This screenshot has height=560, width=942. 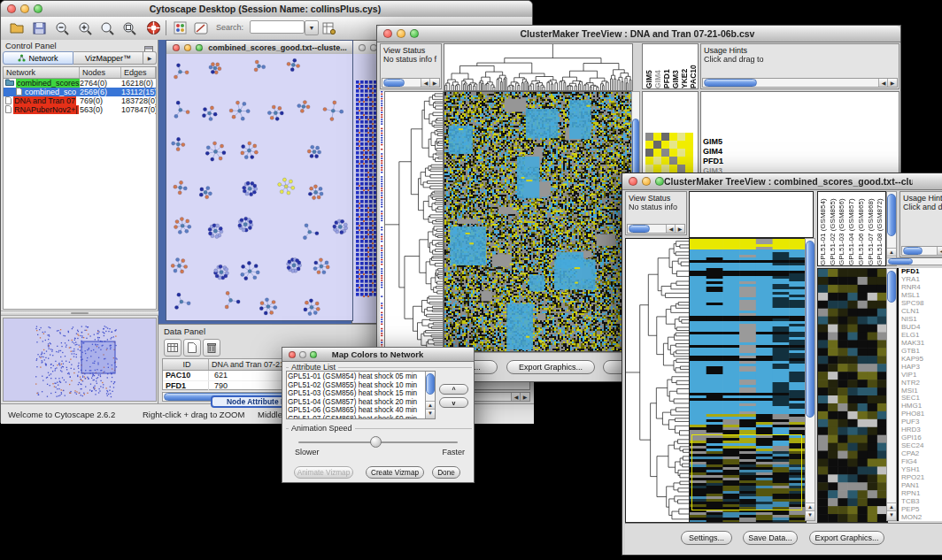 I want to click on network-row: combined_sco2569(6)13112(15), so click(x=80, y=92).